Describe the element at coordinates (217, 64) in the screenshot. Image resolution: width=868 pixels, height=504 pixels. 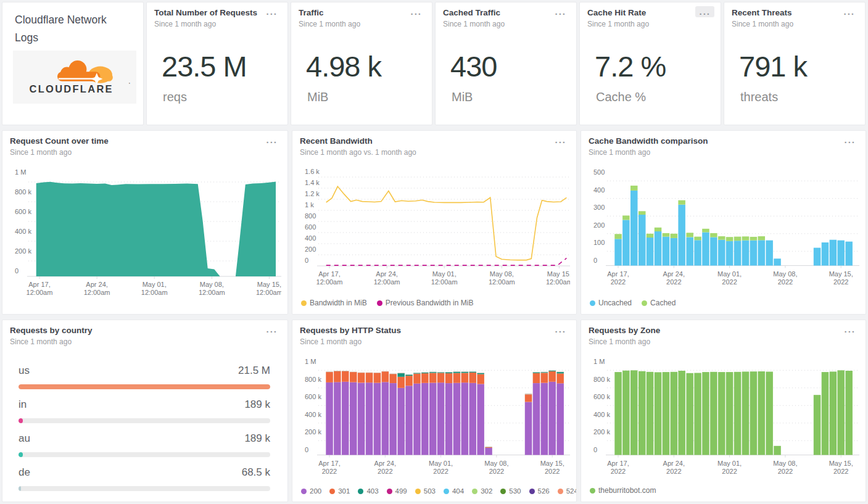
I see `panel-total-requests: Total Number of Requests Since 1 month a…` at that location.